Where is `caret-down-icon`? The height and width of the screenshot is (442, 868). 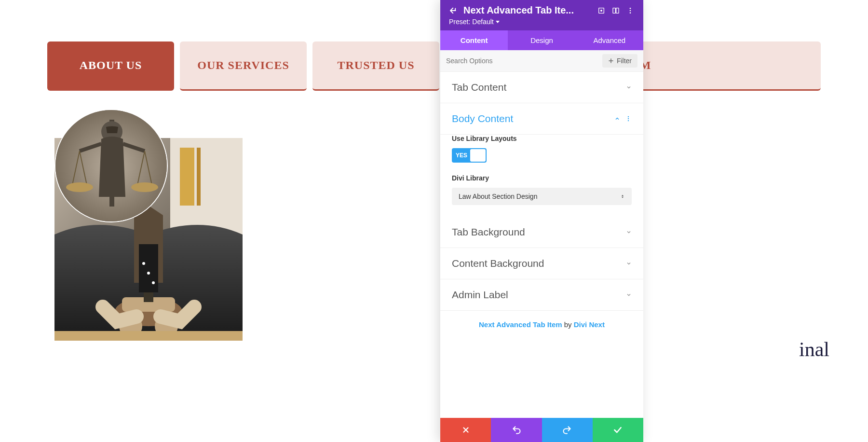 caret-down-icon is located at coordinates (498, 22).